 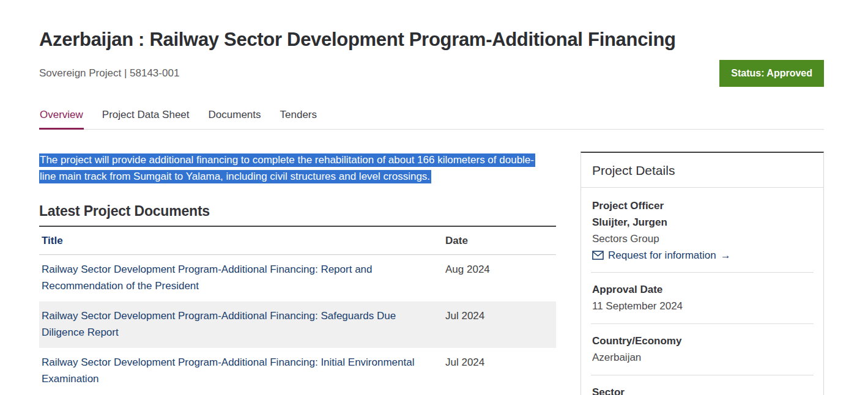 I want to click on tab-bar: Overview Project Data Sheet Documents Te…, so click(x=432, y=118).